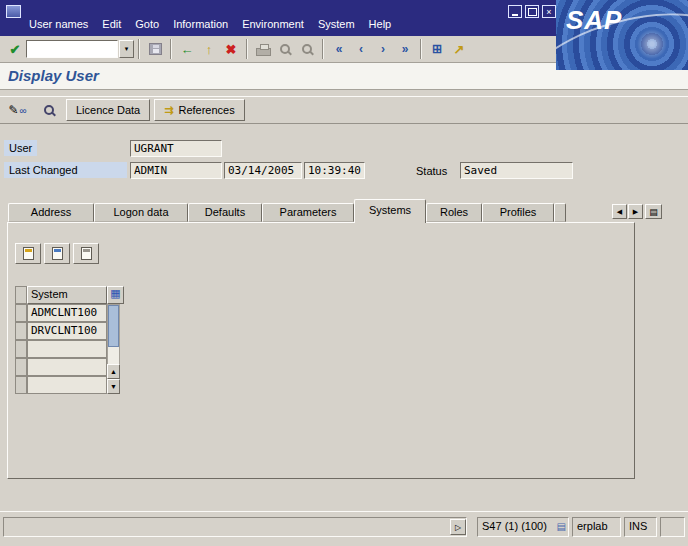 The height and width of the screenshot is (546, 688). Describe the element at coordinates (437, 49) in the screenshot. I see `new-session-icon: ⊞` at that location.